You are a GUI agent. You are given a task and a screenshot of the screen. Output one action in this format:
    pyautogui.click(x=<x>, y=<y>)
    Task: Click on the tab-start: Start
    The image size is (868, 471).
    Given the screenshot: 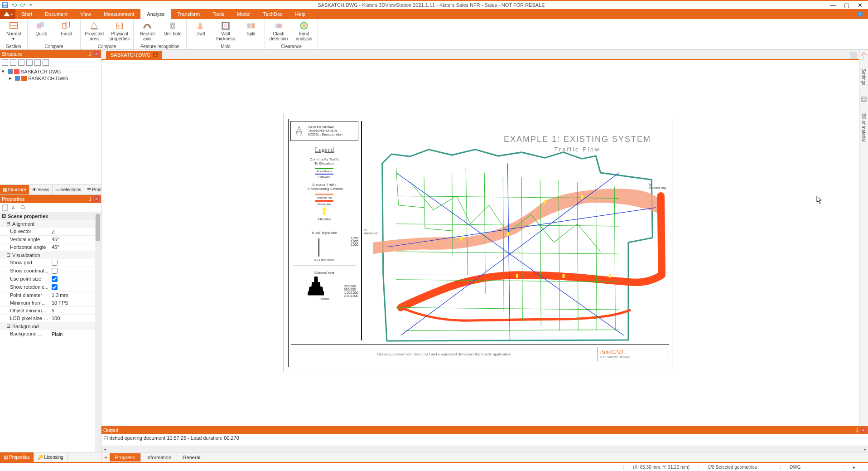 What is the action you would take?
    pyautogui.click(x=27, y=14)
    